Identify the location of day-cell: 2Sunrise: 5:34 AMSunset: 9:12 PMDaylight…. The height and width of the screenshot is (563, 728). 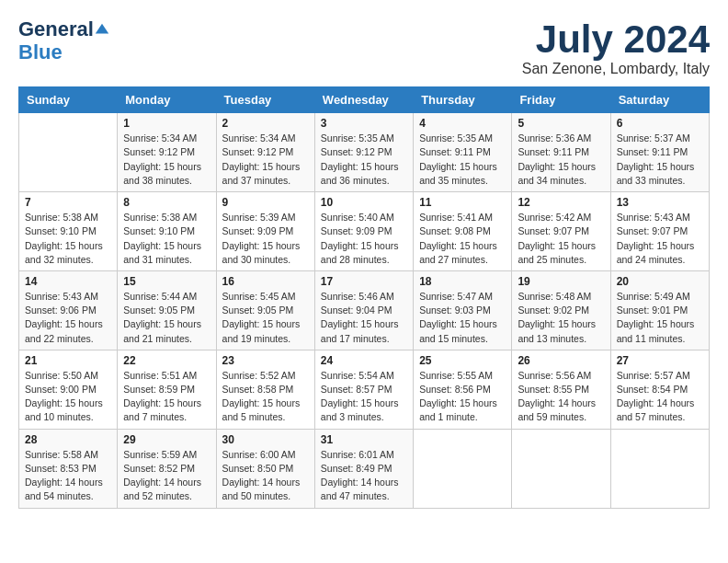
(265, 153).